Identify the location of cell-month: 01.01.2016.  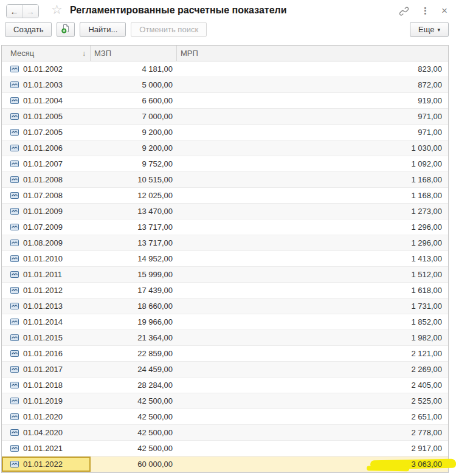
(46, 354).